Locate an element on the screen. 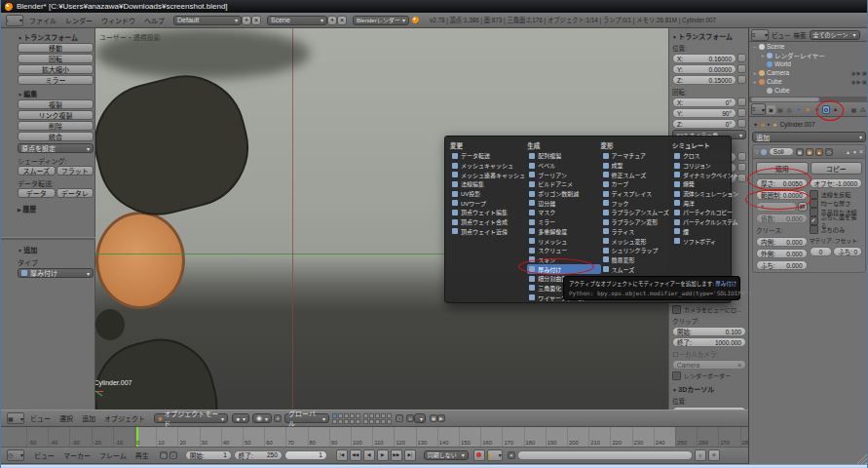  menu-item: コリジョン is located at coordinates (699, 166).